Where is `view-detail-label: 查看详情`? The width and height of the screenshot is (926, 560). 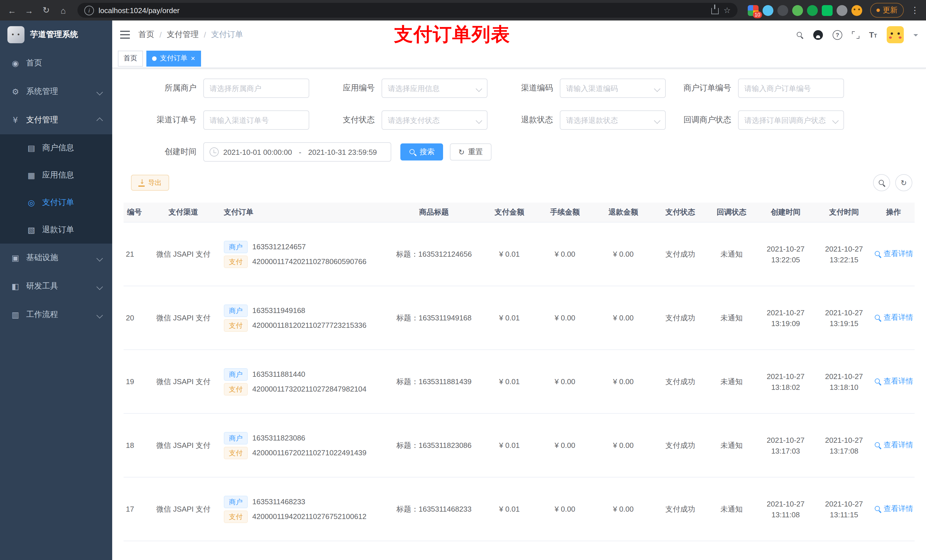 view-detail-label: 查看详情 is located at coordinates (898, 445).